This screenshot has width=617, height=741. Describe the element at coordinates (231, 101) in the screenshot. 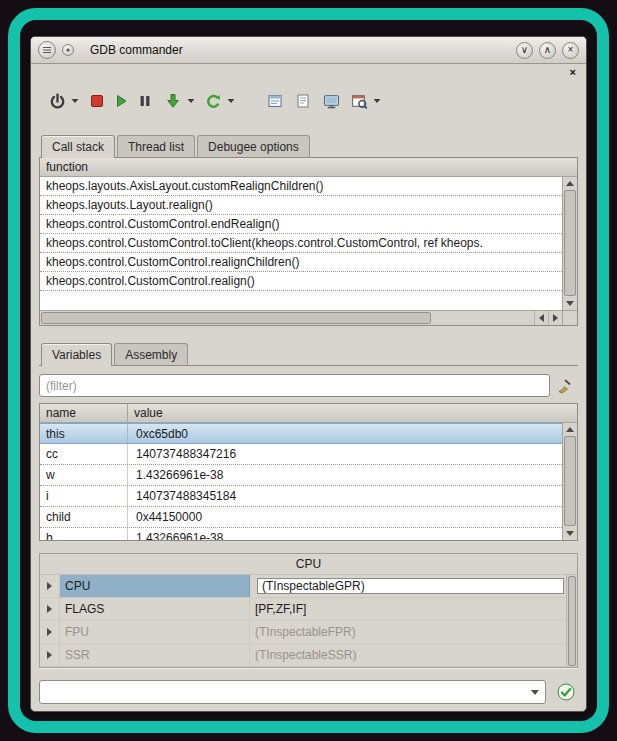

I see `step-over-dropdown-button` at that location.